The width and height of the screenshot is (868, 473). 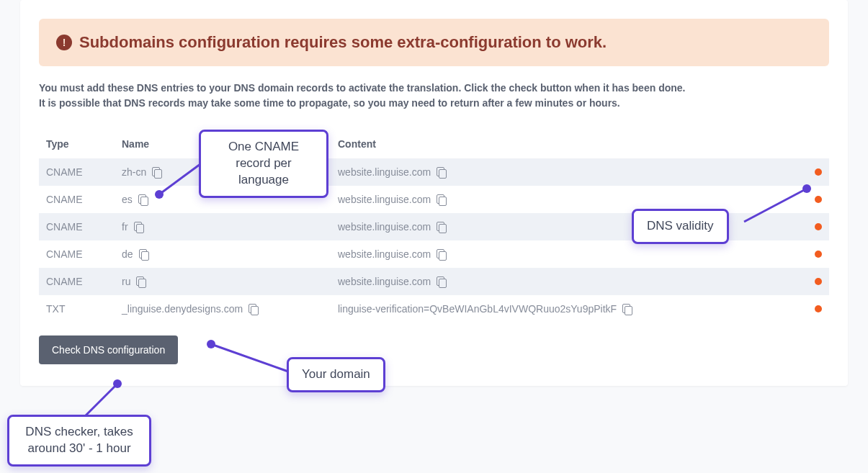 I want to click on alert-icon: !, so click(x=64, y=42).